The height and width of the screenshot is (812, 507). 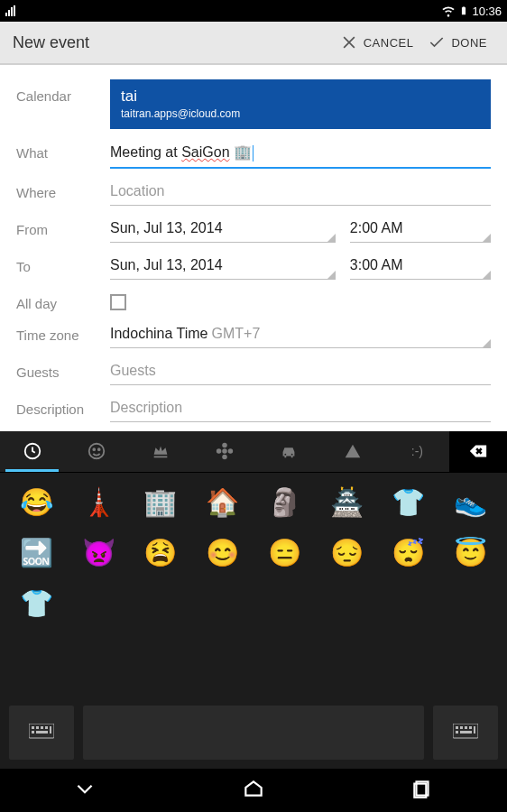 What do you see at coordinates (11, 11) in the screenshot?
I see `signal-icon` at bounding box center [11, 11].